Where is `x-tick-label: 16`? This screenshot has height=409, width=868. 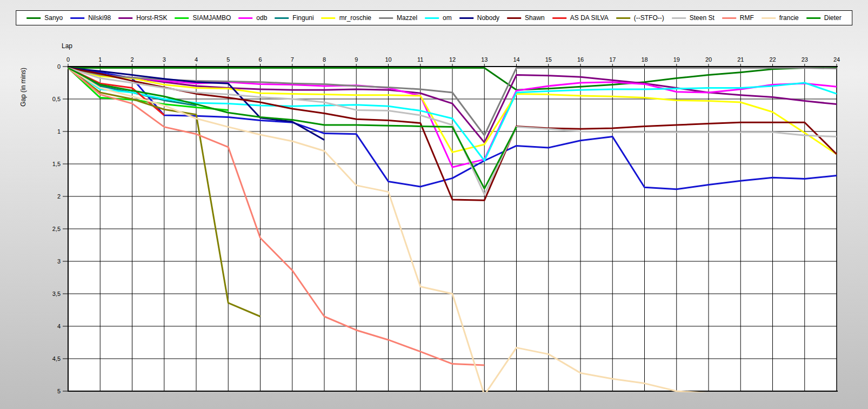 x-tick-label: 16 is located at coordinates (580, 60).